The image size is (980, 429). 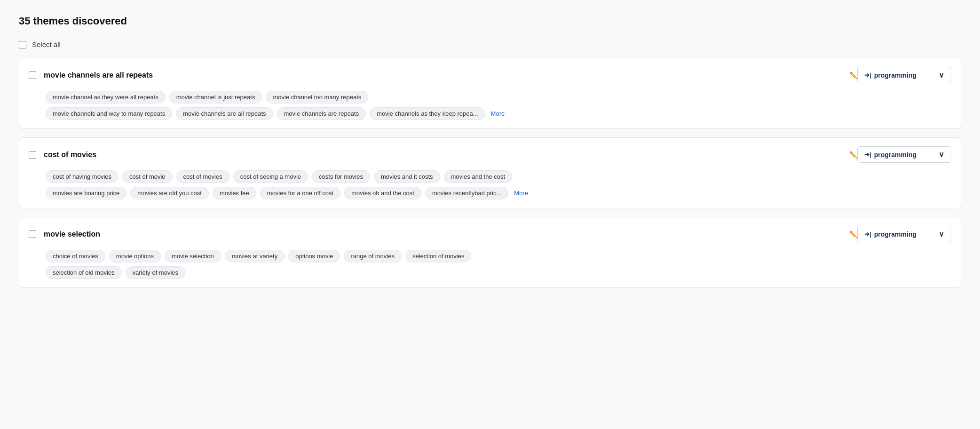 What do you see at coordinates (904, 234) in the screenshot?
I see `assign-dropdown-3: ➔|programming∨` at bounding box center [904, 234].